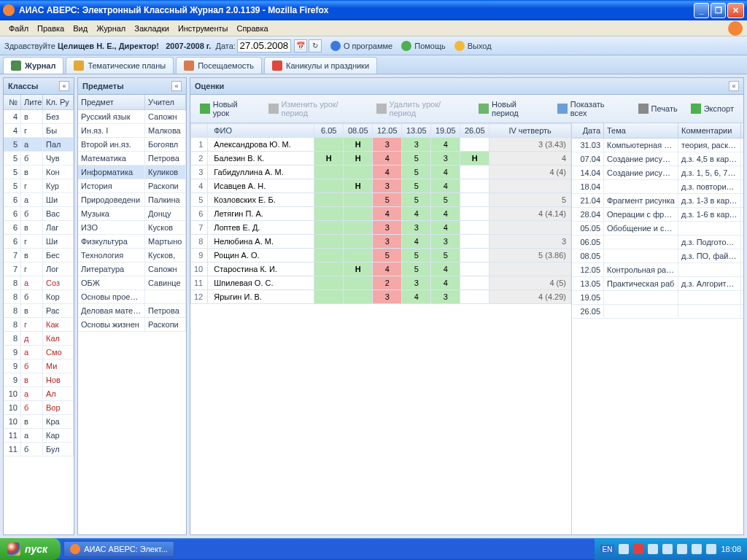 This screenshot has width=747, height=560. Describe the element at coordinates (51, 28) in the screenshot. I see `menu-edit: Правка` at that location.